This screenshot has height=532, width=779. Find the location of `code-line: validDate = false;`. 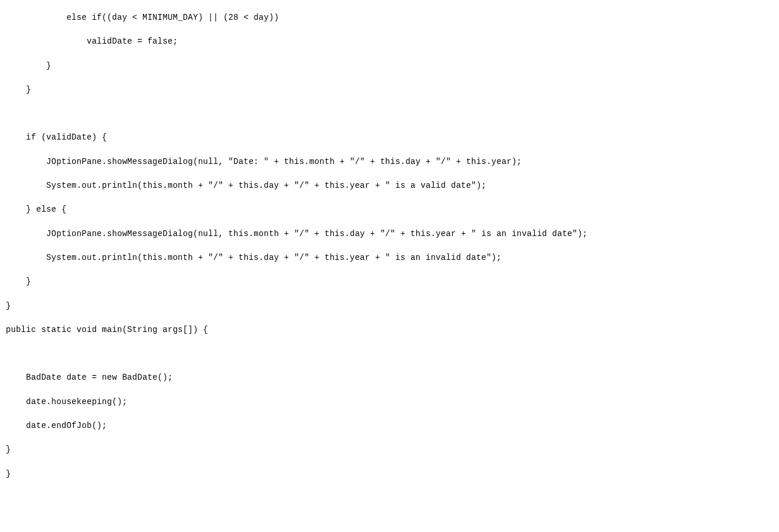

code-line: validDate = false; is located at coordinates (92, 41).